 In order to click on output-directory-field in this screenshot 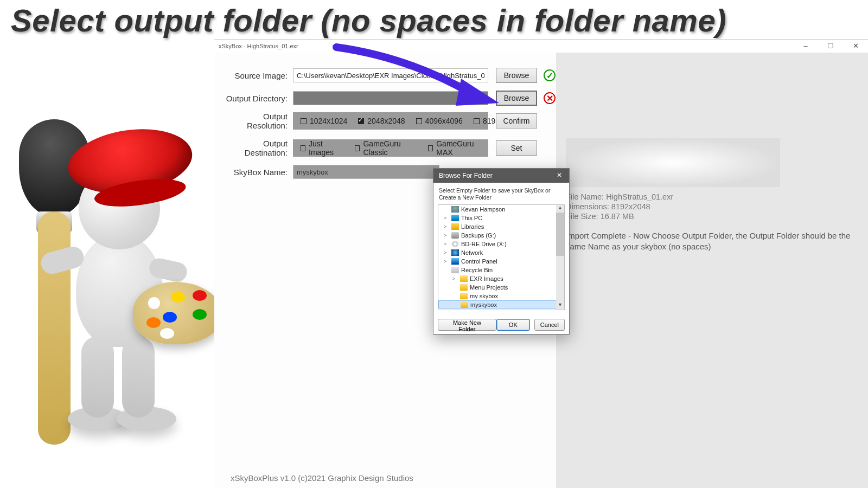, I will do `click(391, 98)`.